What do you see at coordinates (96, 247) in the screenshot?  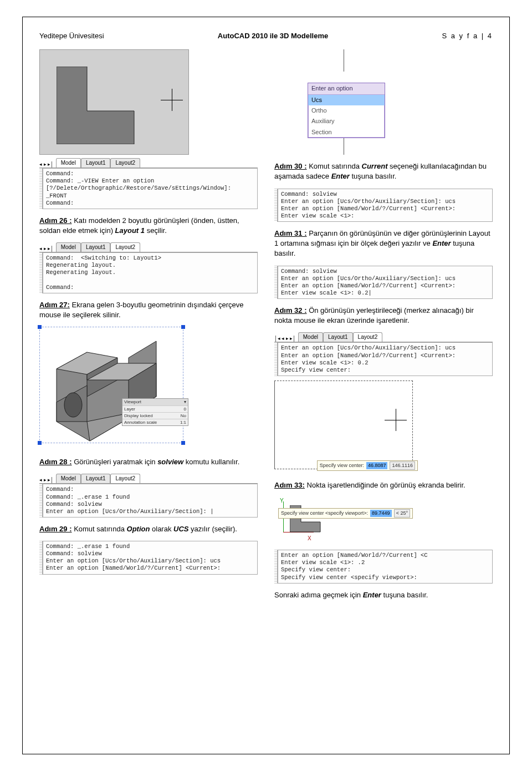 I see `tab-layout1-2: Layout1` at bounding box center [96, 247].